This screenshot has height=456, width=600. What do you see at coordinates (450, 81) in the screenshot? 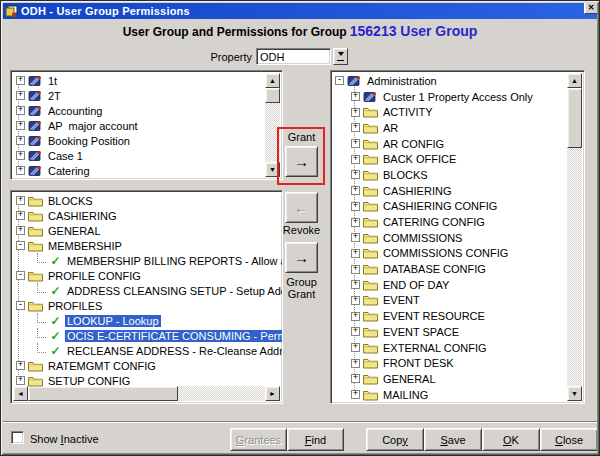
I see `tree-item: -Administration` at bounding box center [450, 81].